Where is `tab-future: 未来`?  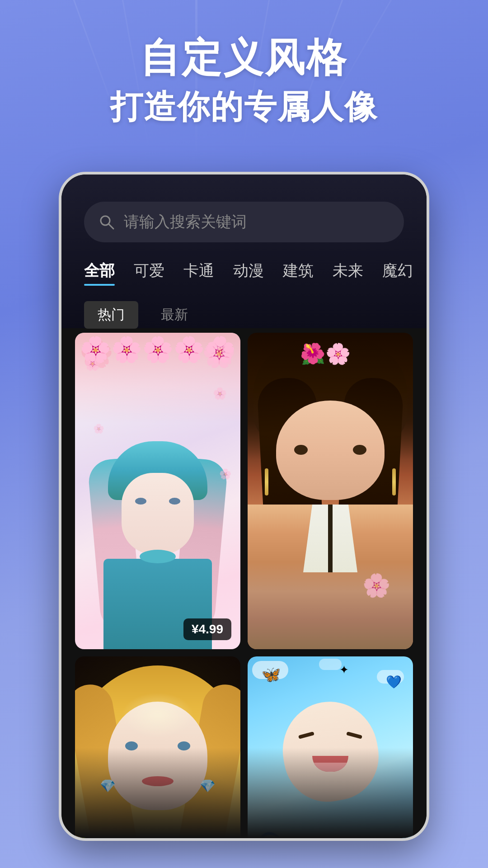
tab-future: 未来 is located at coordinates (348, 271).